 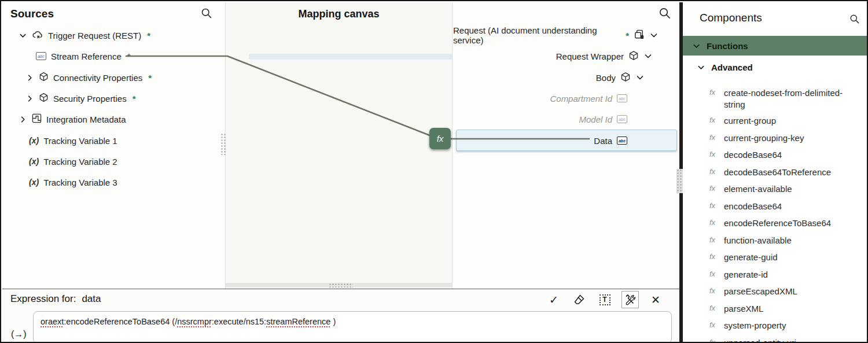 What do you see at coordinates (19, 334) in the screenshot?
I see `developer-view-toggle-icon: (→)` at bounding box center [19, 334].